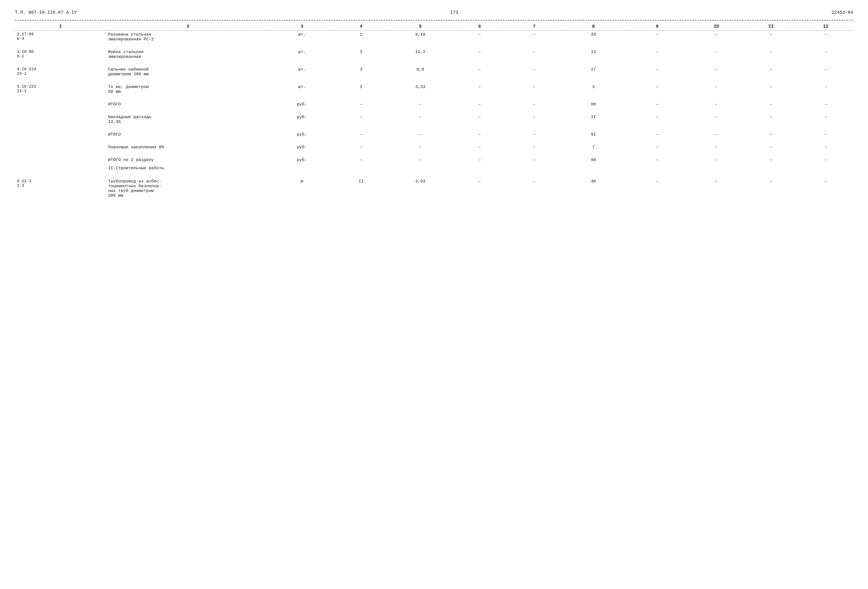 Image resolution: width=868 pixels, height=589 pixels. What do you see at coordinates (593, 72) in the screenshot?
I see `row-col8: 27` at bounding box center [593, 72].